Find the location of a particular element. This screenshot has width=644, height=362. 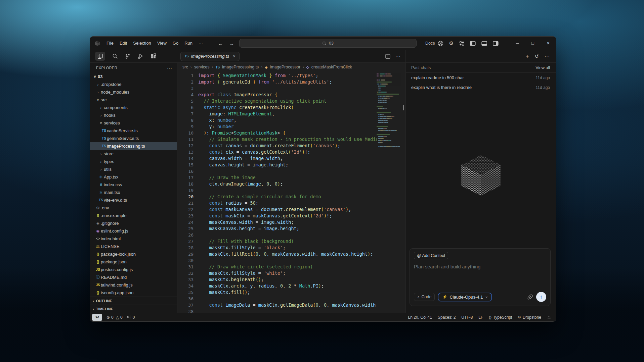

nav-back-button: ← is located at coordinates (220, 44).